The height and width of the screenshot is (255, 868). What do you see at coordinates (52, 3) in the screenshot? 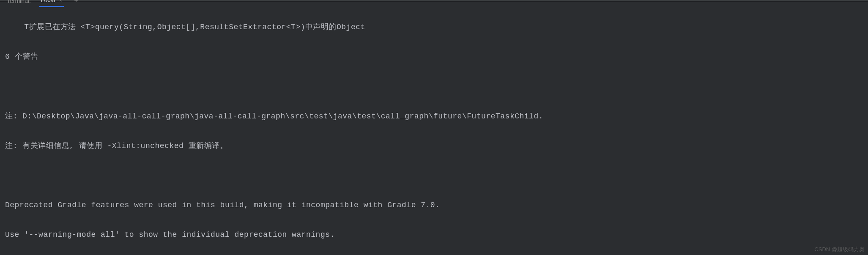
I see `tab-local: Local ×` at bounding box center [52, 3].